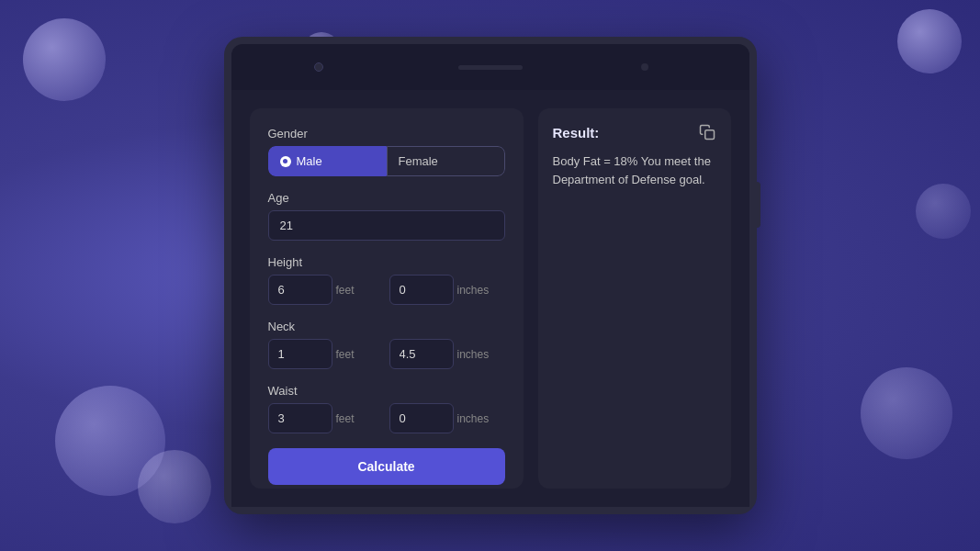 This screenshot has width=980, height=551. Describe the element at coordinates (474, 419) in the screenshot. I see `waist-inches-unit: inches` at that location.